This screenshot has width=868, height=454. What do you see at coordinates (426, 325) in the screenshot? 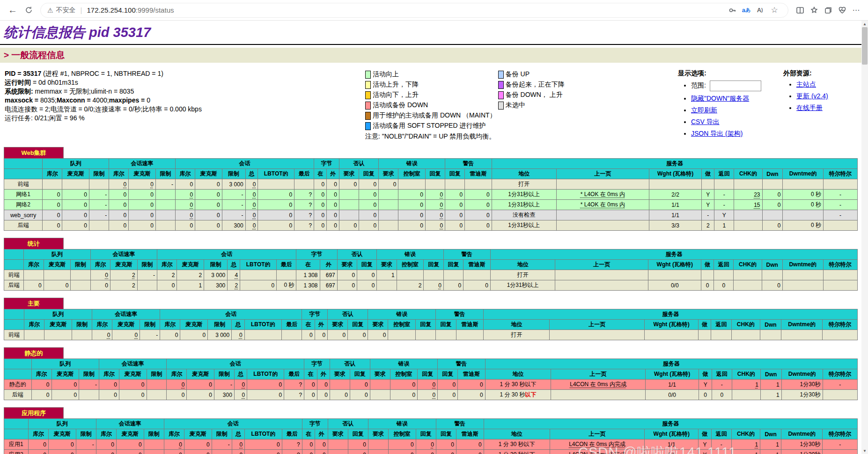
I see `column-header-回复: 回复` at bounding box center [426, 325].